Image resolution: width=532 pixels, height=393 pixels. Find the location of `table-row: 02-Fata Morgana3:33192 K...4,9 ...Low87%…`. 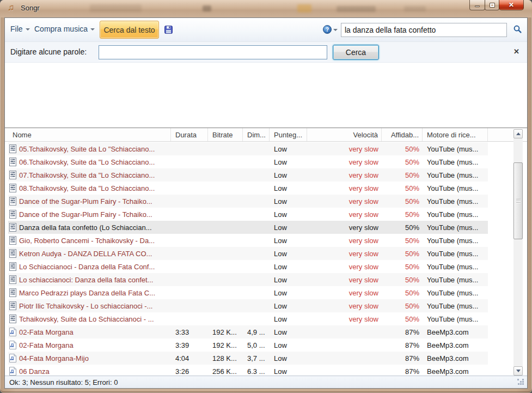

table-row: 02-Fata Morgana3:33192 K...4,9 ...Low87%… is located at coordinates (248, 332).